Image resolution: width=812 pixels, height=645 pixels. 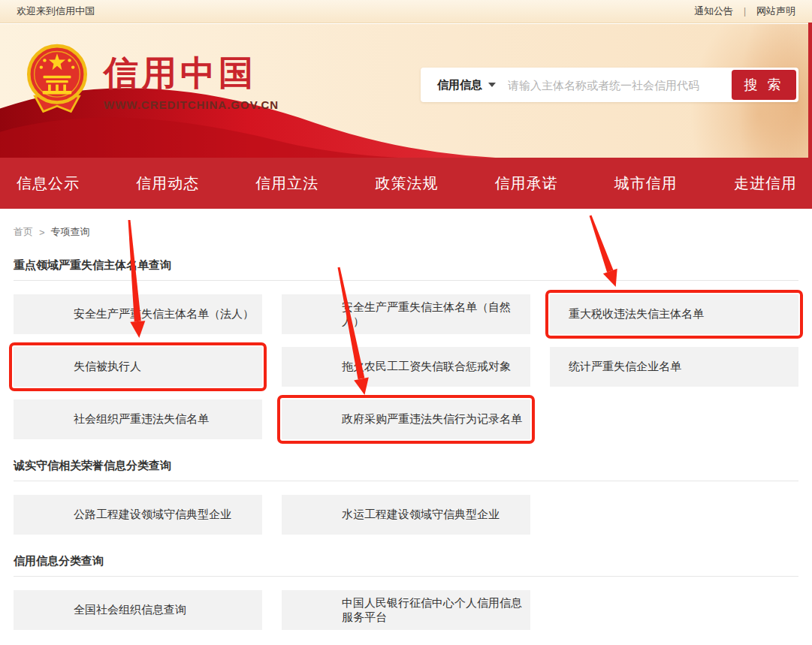 I want to click on search-input, so click(x=619, y=86).